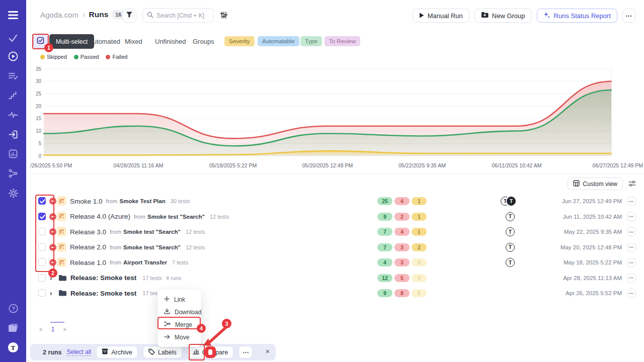 The image size is (644, 362). I want to click on view-settings-sliders-icon, so click(632, 185).